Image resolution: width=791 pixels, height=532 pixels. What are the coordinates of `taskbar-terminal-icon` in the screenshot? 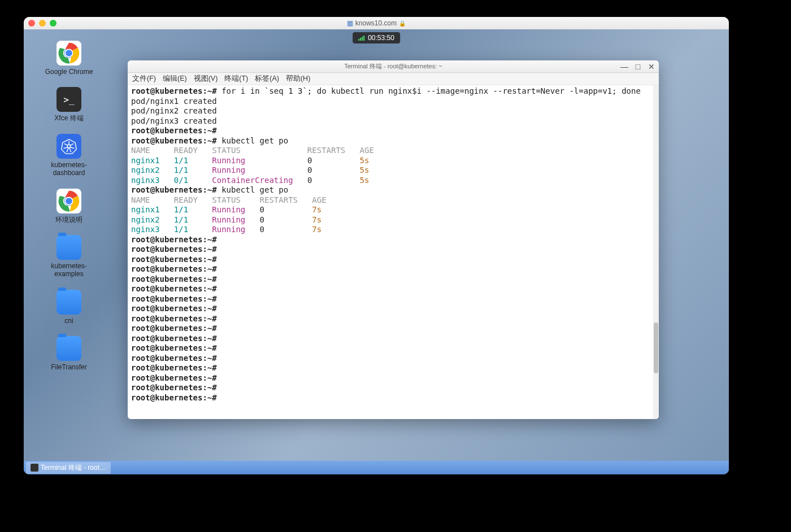 It's located at (34, 468).